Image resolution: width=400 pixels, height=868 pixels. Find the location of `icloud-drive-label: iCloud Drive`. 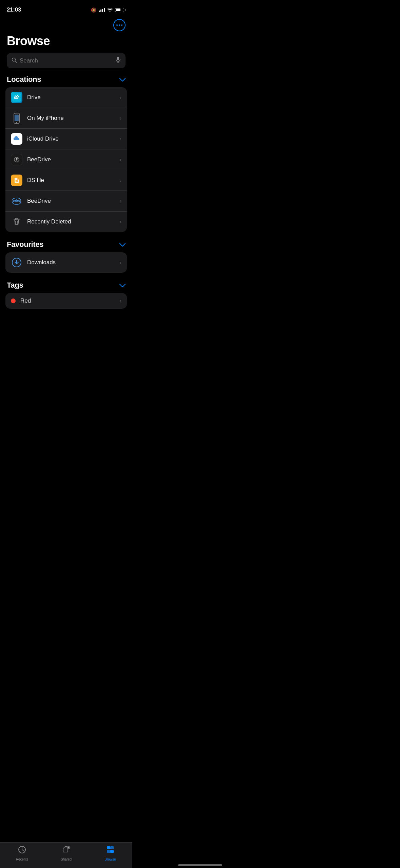

icloud-drive-label: iCloud Drive is located at coordinates (71, 139).